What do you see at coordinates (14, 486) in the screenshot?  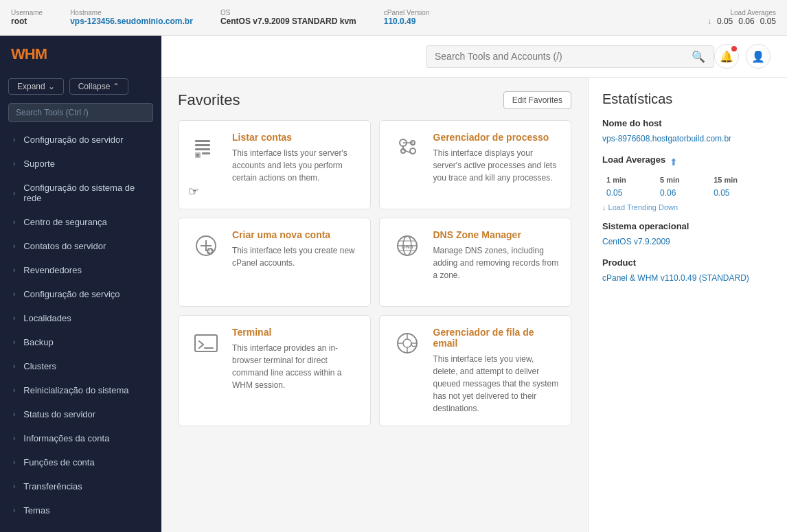 I see `sidebar-arrow-14: ›` at bounding box center [14, 486].